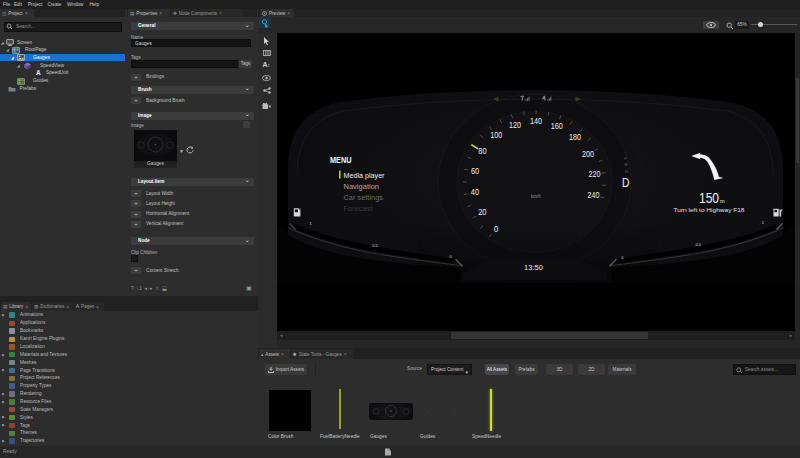  Describe the element at coordinates (482, 212) in the screenshot. I see `svg-text: 20` at that location.